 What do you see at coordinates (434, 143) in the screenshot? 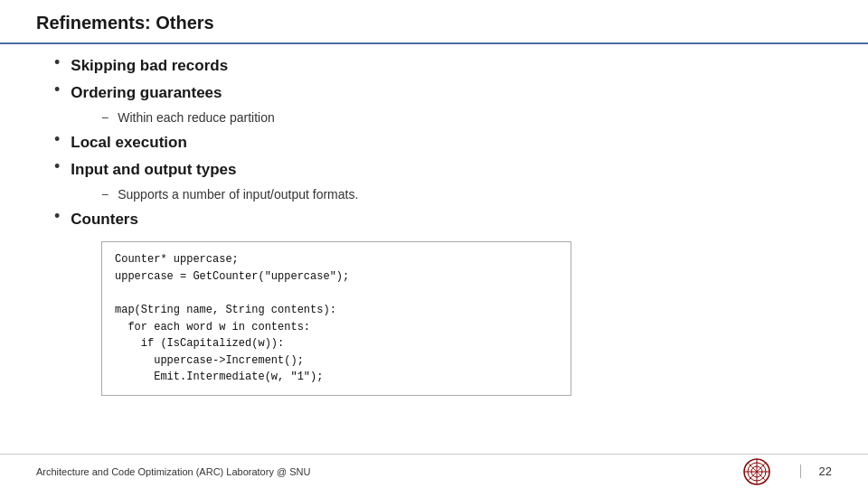
I see `bullet-local: • Local execution` at bounding box center [434, 143].